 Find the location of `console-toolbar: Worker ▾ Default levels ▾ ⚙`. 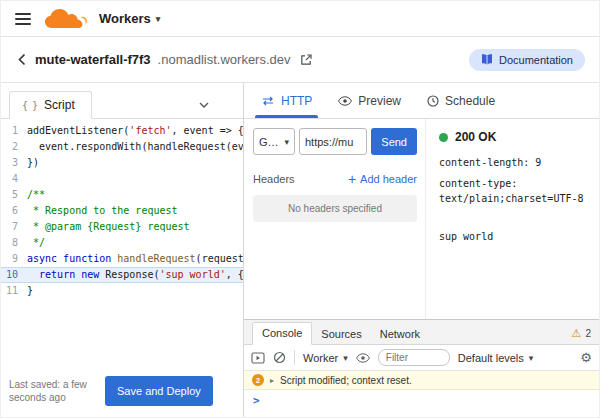

console-toolbar: Worker ▾ Default levels ▾ ⚙ is located at coordinates (422, 358).